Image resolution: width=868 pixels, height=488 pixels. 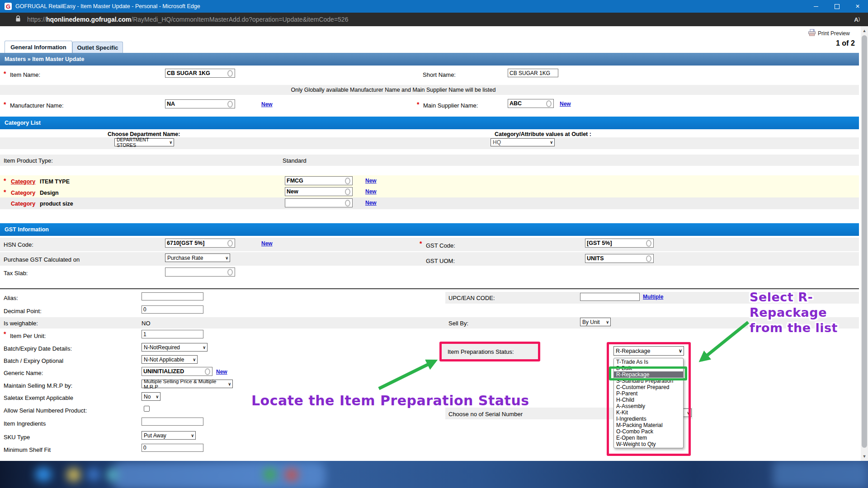 I want to click on manufacturer-input, so click(x=200, y=104).